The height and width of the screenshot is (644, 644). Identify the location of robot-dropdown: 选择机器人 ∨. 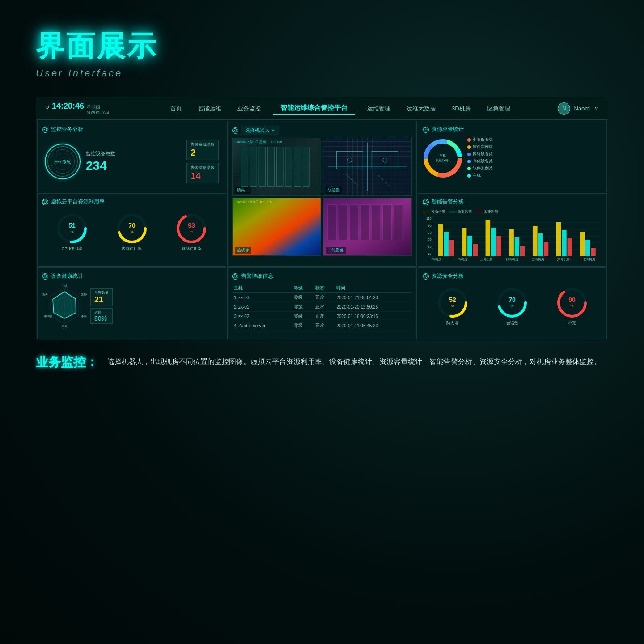
(260, 131).